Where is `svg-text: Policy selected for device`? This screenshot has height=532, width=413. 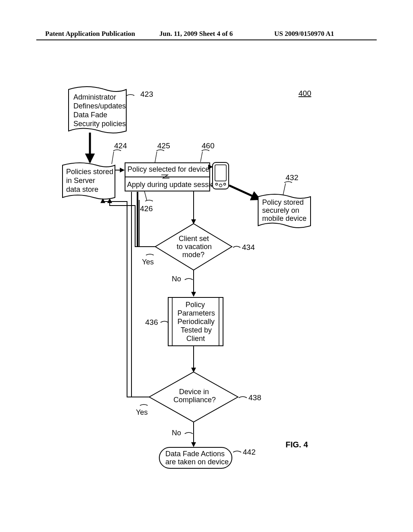
svg-text: Policy selected for device is located at coordinates (169, 169).